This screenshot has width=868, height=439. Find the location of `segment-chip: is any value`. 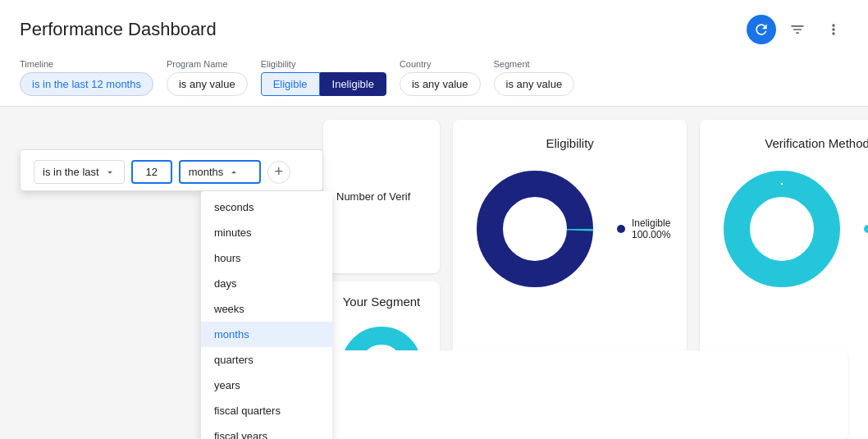

segment-chip: is any value is located at coordinates (535, 84).